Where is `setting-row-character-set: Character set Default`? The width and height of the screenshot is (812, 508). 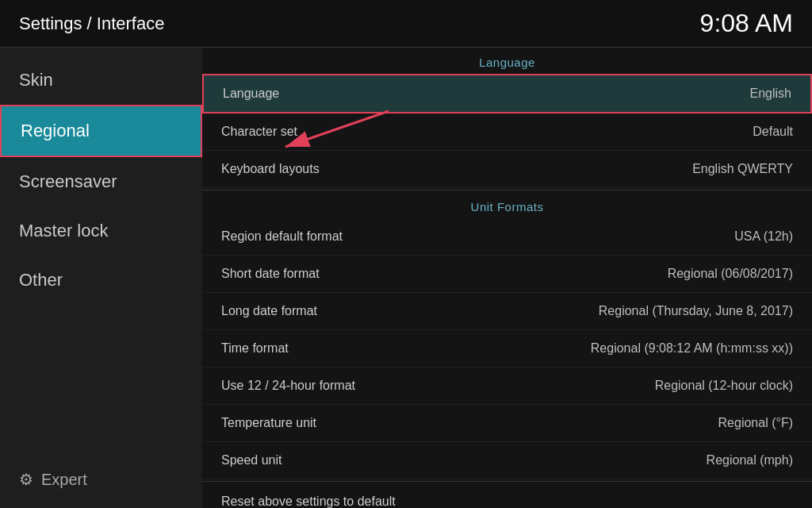
setting-row-character-set: Character set Default is located at coordinates (508, 132).